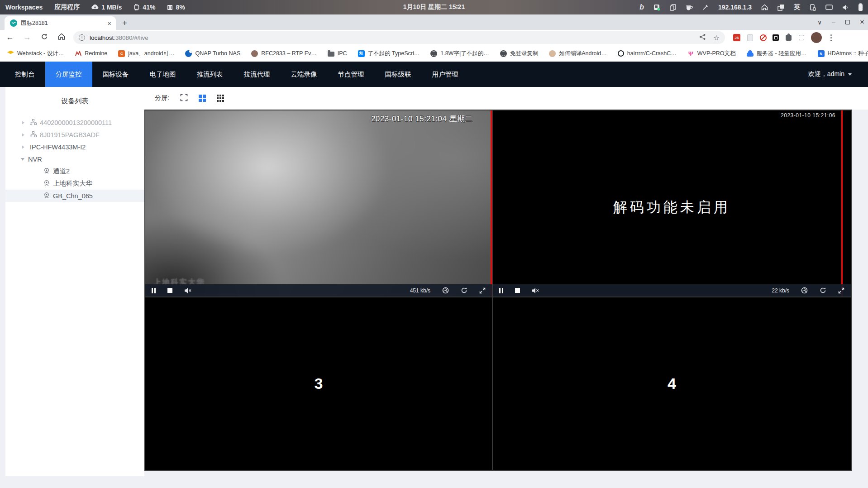 This screenshot has width=868, height=488. Describe the element at coordinates (520, 53) in the screenshot. I see `bookmark-copy-free: 免登录复制` at that location.